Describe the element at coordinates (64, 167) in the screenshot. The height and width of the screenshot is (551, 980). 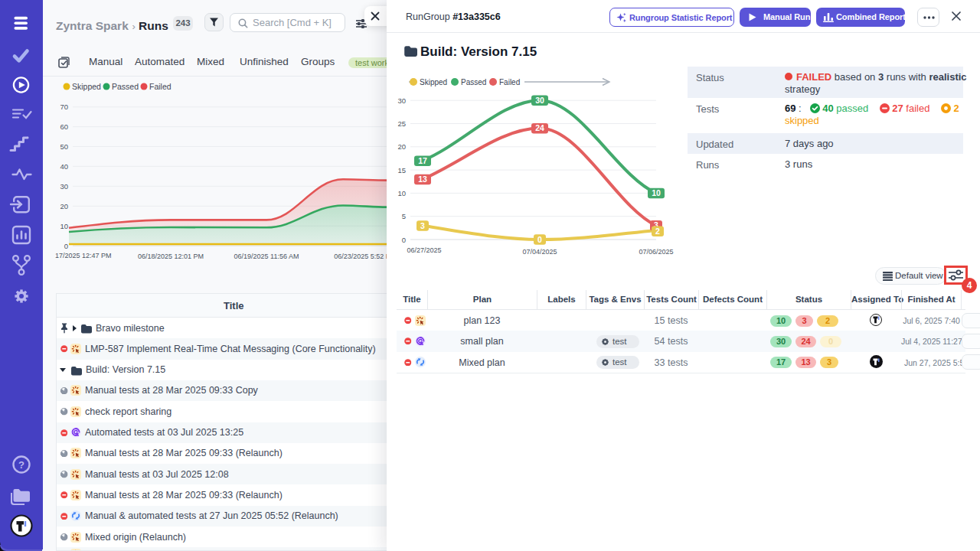
I see `svg-text: 40` at that location.